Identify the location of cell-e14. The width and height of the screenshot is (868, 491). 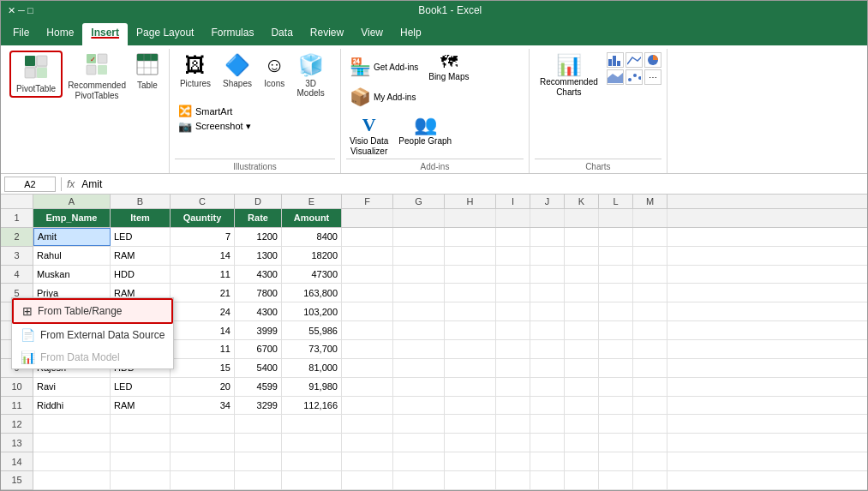
(312, 461).